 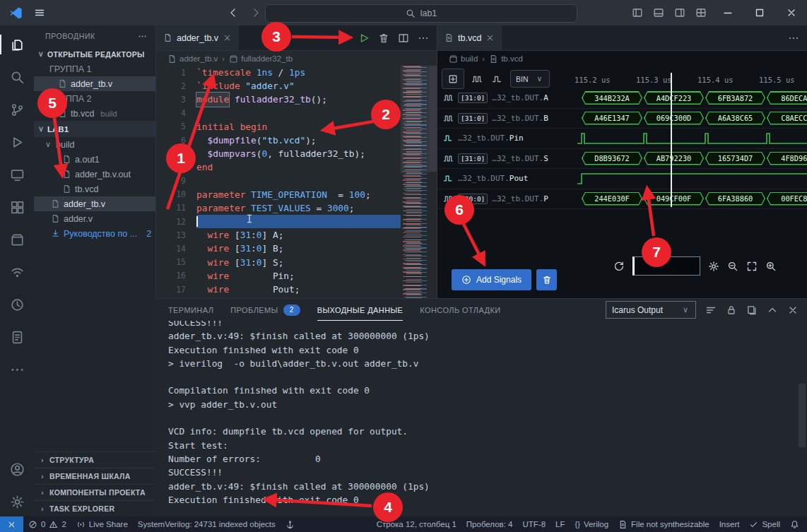 What do you see at coordinates (693, 98) in the screenshot?
I see `waveform-lane: 344B232AA4DCF2236FB3A87286DECAD3` at bounding box center [693, 98].